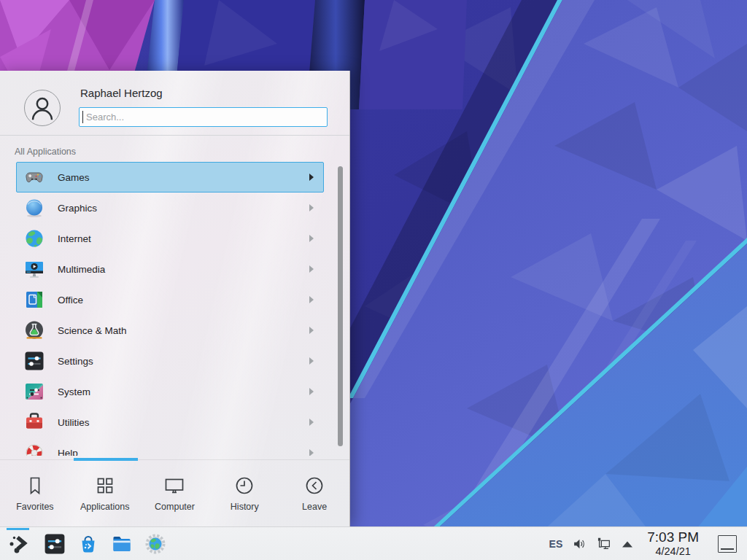 The height and width of the screenshot is (560, 747). Describe the element at coordinates (673, 551) in the screenshot. I see `clock-date: 4/24/21` at that location.